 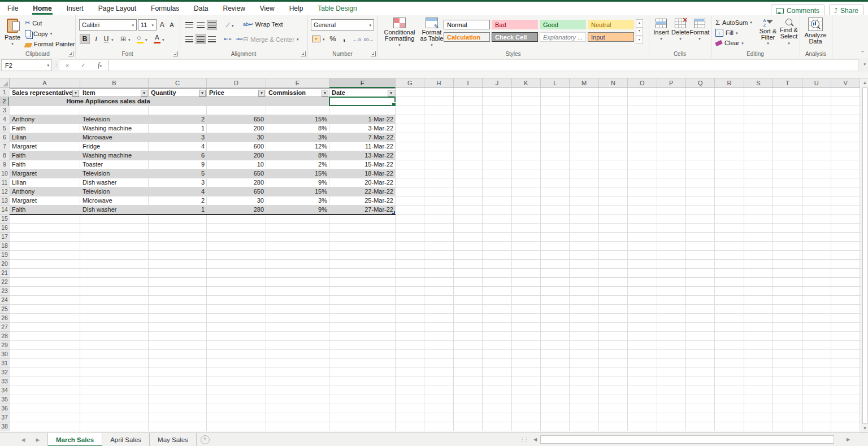 What do you see at coordinates (5, 183) in the screenshot?
I see `row-header-11: 11` at bounding box center [5, 183].